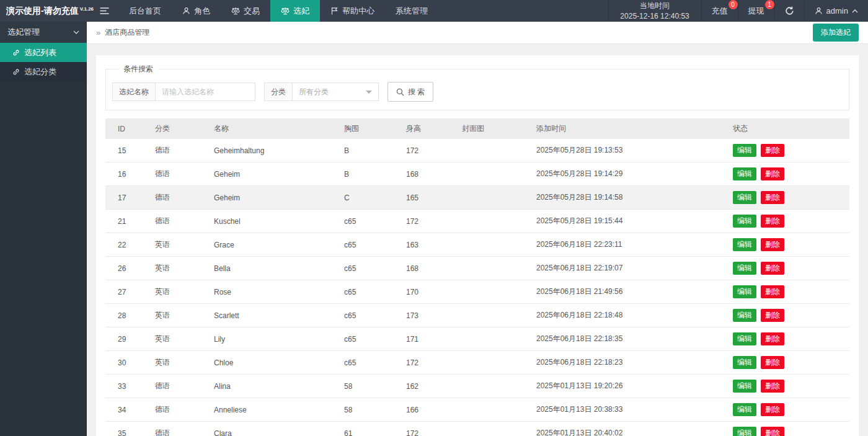 Image resolution: width=868 pixels, height=436 pixels. What do you see at coordinates (477, 174) in the screenshot?
I see `table-row: 16德语GeheimB1682025年05月28日 19:14:29编辑删除` at bounding box center [477, 174].